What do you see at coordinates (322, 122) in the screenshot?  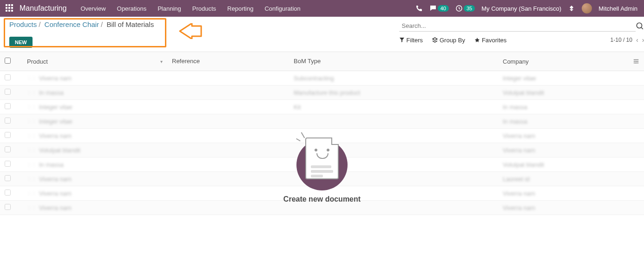 I see `table-row: ⋮⋮Integer vitae In massa` at bounding box center [322, 122].